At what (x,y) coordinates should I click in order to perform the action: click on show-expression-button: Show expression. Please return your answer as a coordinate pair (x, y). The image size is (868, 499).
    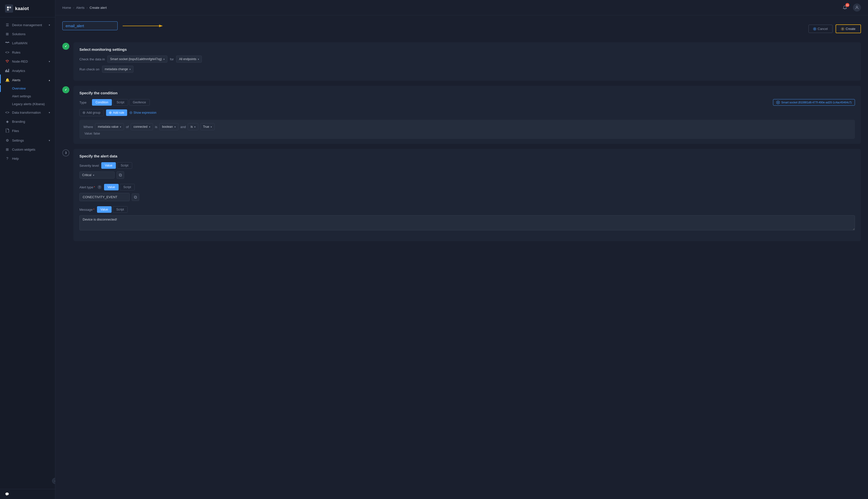
    Looking at the image, I should click on (143, 113).